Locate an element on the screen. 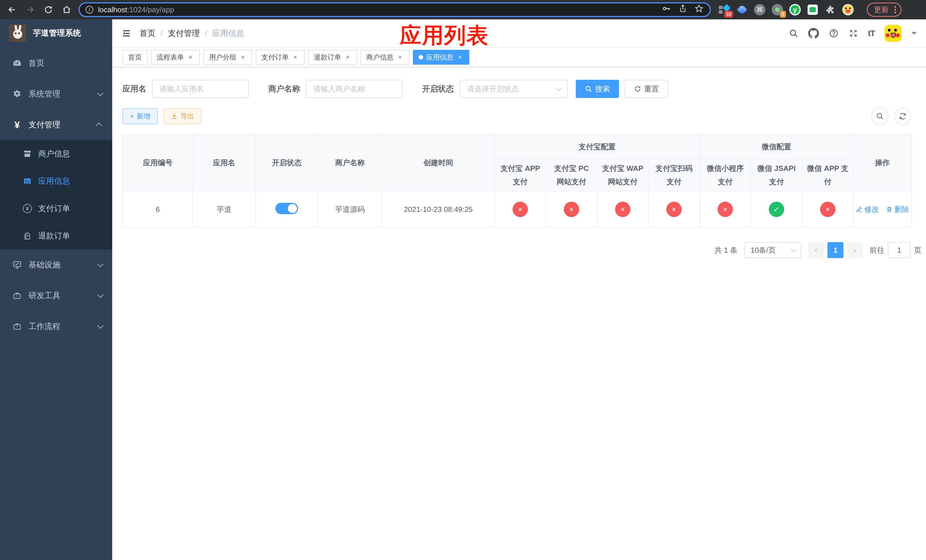  url-path: :1024/pay/app is located at coordinates (151, 10).